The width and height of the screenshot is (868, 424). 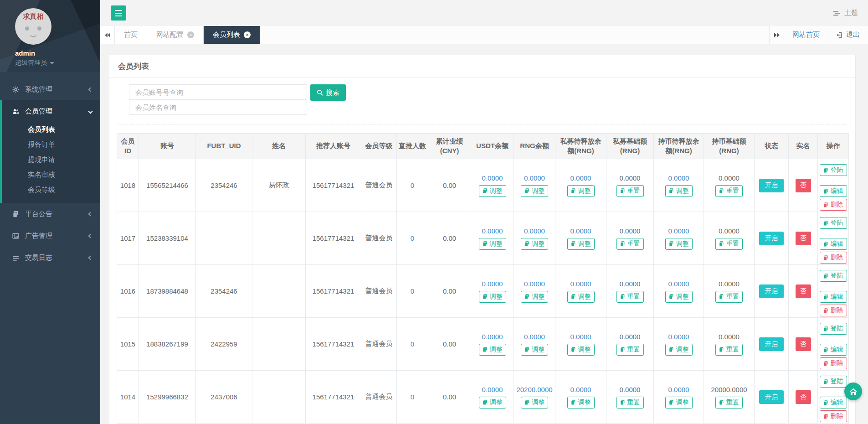 What do you see at coordinates (50, 89) in the screenshot?
I see `sidebar-item-system: 系统管理` at bounding box center [50, 89].